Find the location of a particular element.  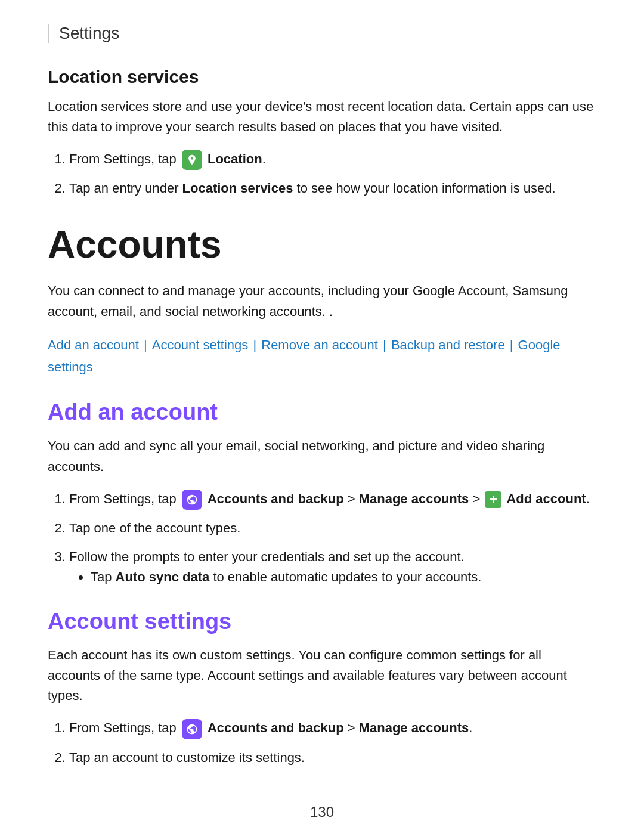

auto-sync-bullet: Tap Auto sync data to enable automatic u… is located at coordinates (343, 577).